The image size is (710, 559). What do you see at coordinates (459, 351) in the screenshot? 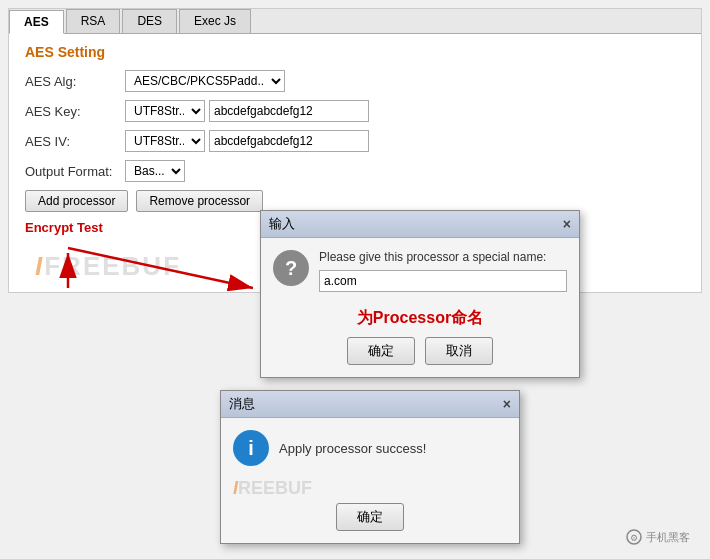
I see `input-dialog-cancel-button: 取消` at bounding box center [459, 351].